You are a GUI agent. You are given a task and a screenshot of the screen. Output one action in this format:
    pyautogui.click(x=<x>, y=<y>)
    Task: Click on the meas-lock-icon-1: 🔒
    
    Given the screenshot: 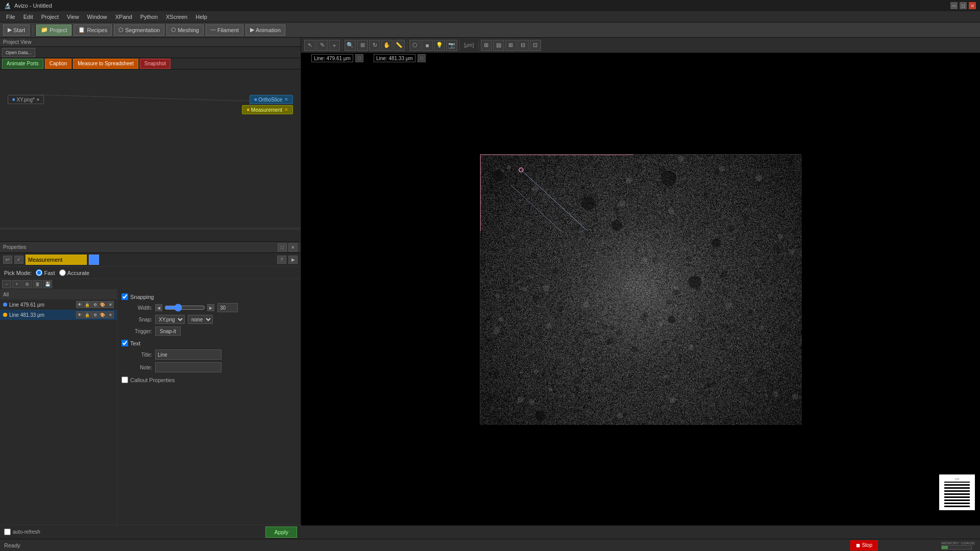 What is the action you would take?
    pyautogui.click(x=87, y=305)
    